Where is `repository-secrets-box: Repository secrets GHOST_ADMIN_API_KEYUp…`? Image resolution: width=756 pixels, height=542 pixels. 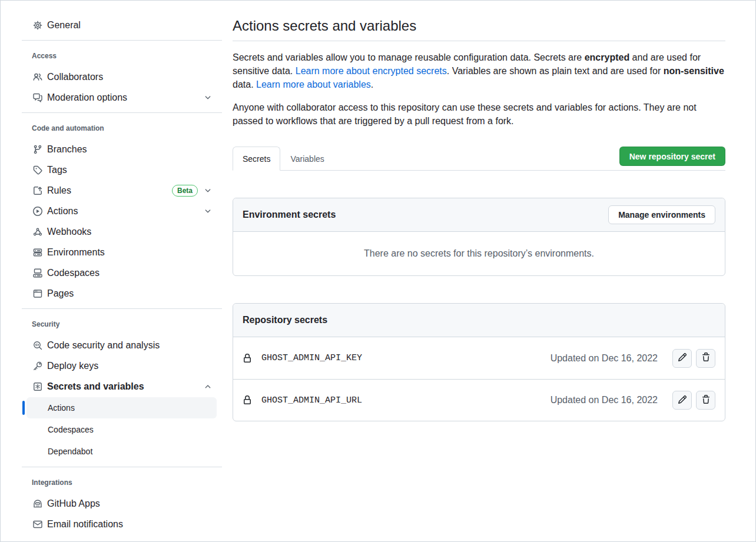 repository-secrets-box: Repository secrets GHOST_ADMIN_API_KEYUp… is located at coordinates (479, 363).